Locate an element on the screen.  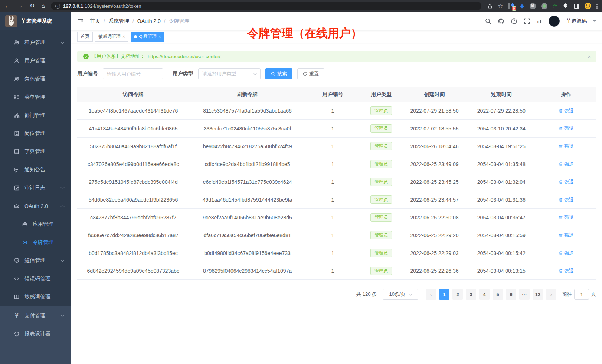
user-type-badge: 管理员 is located at coordinates (381, 271).